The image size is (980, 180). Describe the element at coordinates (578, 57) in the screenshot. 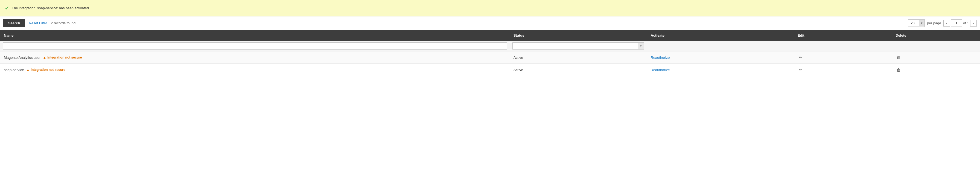

I see `row1-status-cell: Active` at that location.